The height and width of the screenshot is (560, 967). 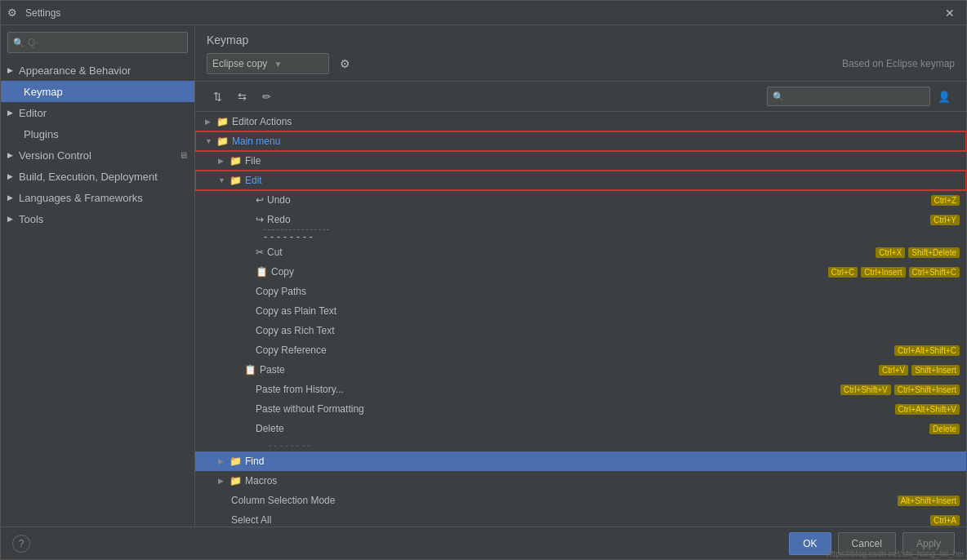 What do you see at coordinates (920, 371) in the screenshot?
I see `shortcuts: Ctrl+V Shift+Insert` at bounding box center [920, 371].